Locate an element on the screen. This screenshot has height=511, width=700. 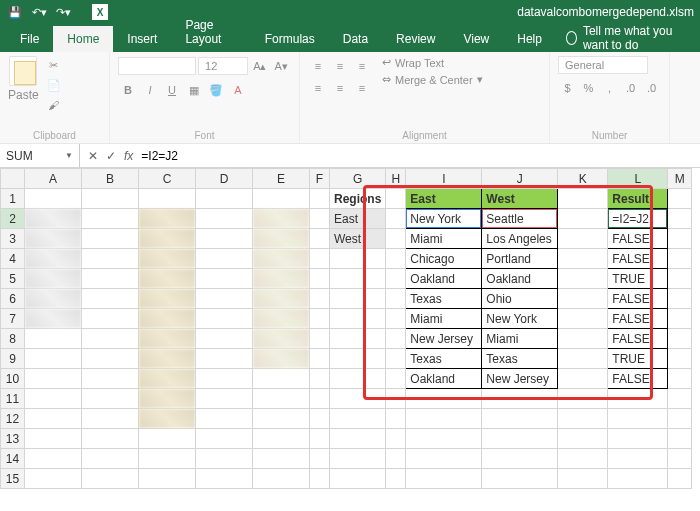
col-J: J is located at coordinates (520, 179).